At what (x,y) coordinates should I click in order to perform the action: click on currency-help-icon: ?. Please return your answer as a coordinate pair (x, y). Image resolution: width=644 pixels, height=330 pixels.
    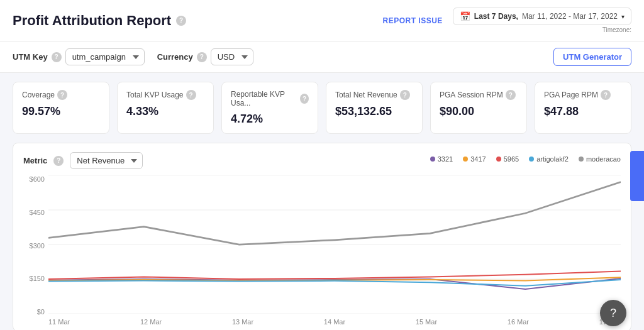
    Looking at the image, I should click on (202, 57).